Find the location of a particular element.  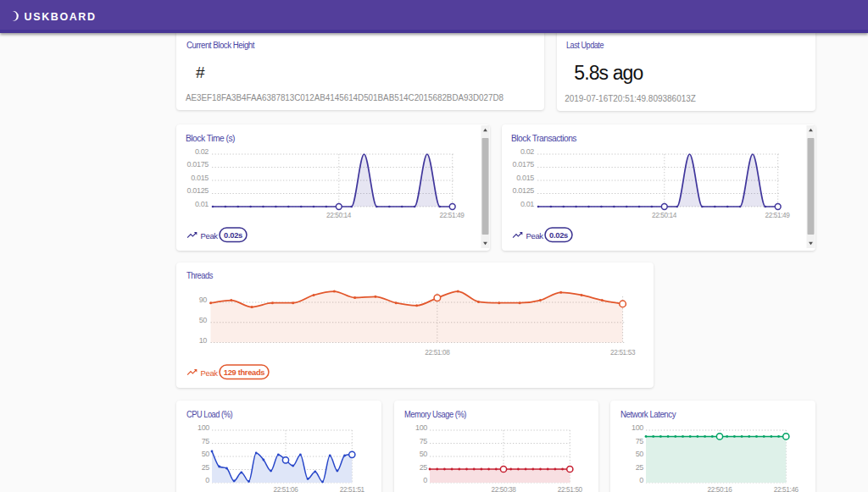

svg-text: 22:50:16 is located at coordinates (721, 489).